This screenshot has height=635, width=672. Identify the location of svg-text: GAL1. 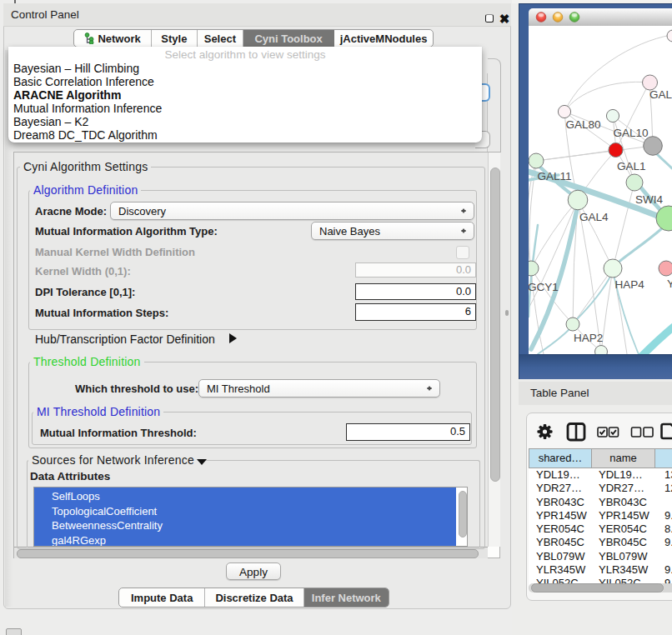
(632, 167).